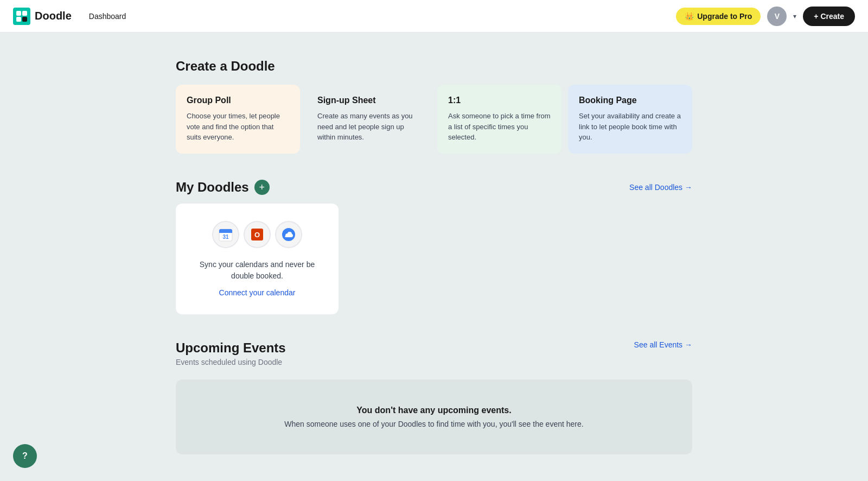 The height and width of the screenshot is (481, 868). What do you see at coordinates (257, 270) in the screenshot?
I see `sync-text: Sync your calendars and never be double …` at bounding box center [257, 270].